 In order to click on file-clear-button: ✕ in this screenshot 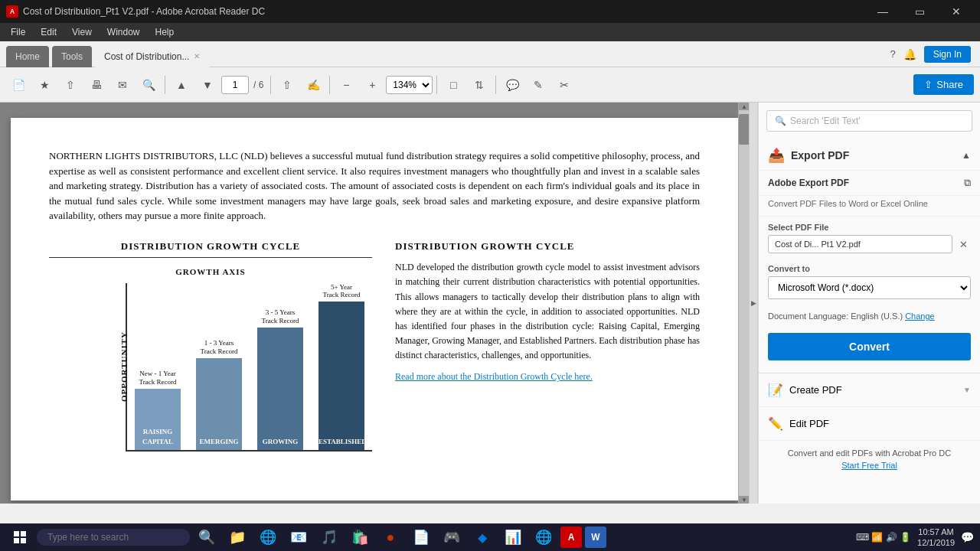, I will do `click(963, 244)`.